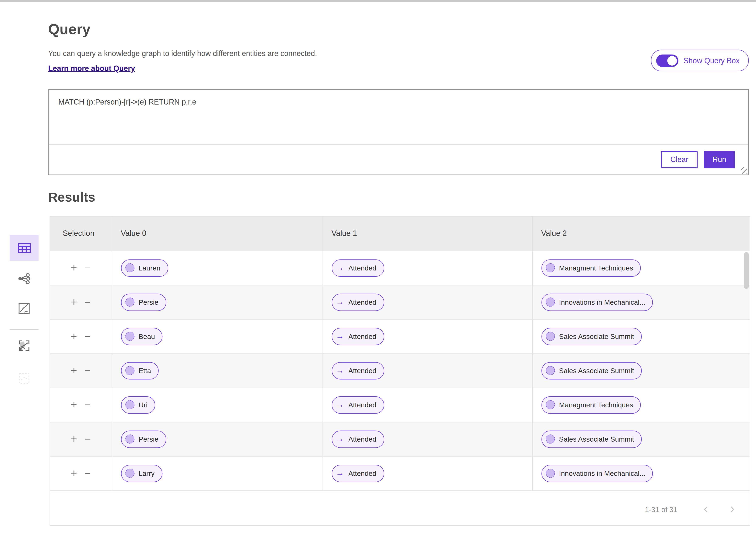 The width and height of the screenshot is (756, 537). What do you see at coordinates (141, 474) in the screenshot?
I see `node-pill: Larry` at bounding box center [141, 474].